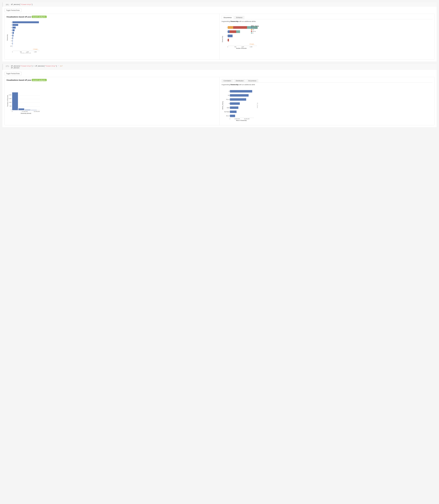 This screenshot has width=439, height=504. What do you see at coordinates (7, 5) in the screenshot?
I see `cell-6-number: [6]:` at bounding box center [7, 5].